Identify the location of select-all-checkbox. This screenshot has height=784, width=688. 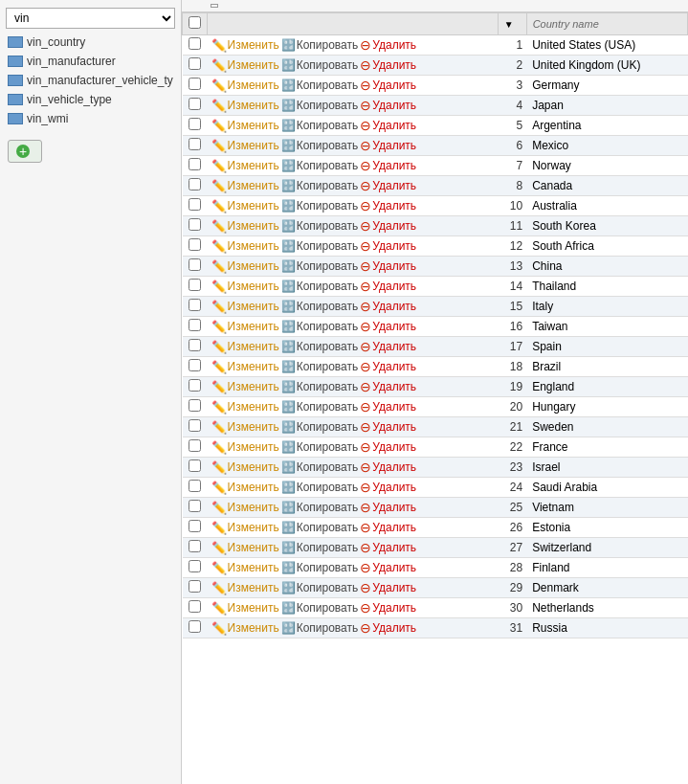
(195, 23).